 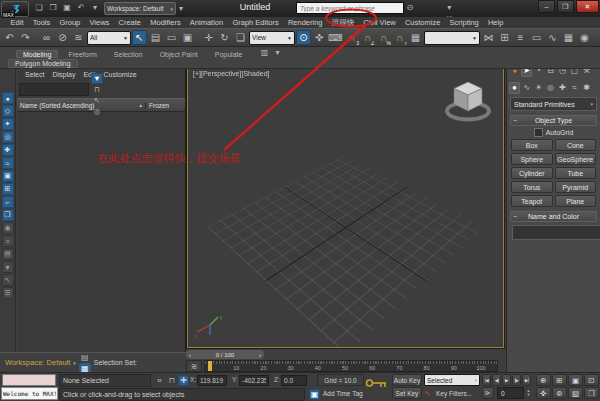 I want to click on close-button: ✕, so click(x=588, y=6).